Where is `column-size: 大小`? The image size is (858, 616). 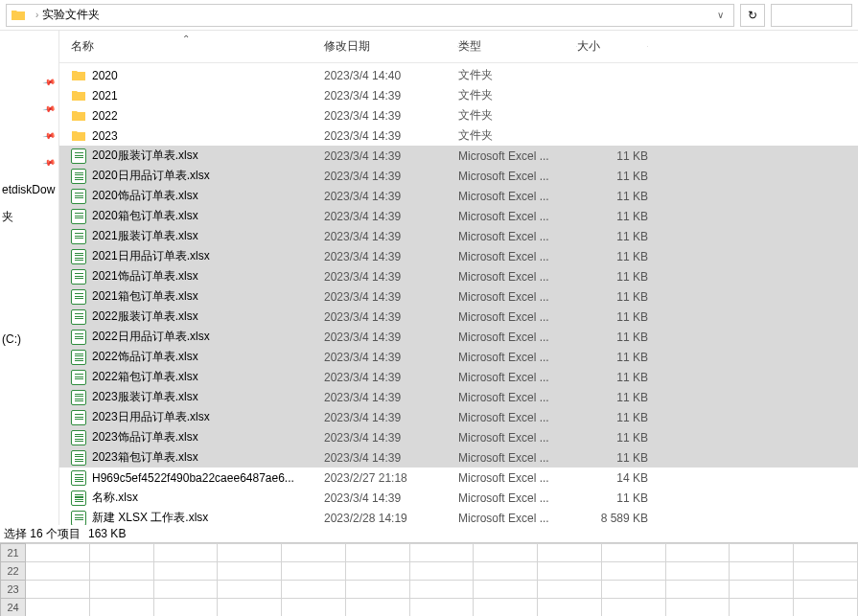
column-size: 大小 is located at coordinates (613, 46).